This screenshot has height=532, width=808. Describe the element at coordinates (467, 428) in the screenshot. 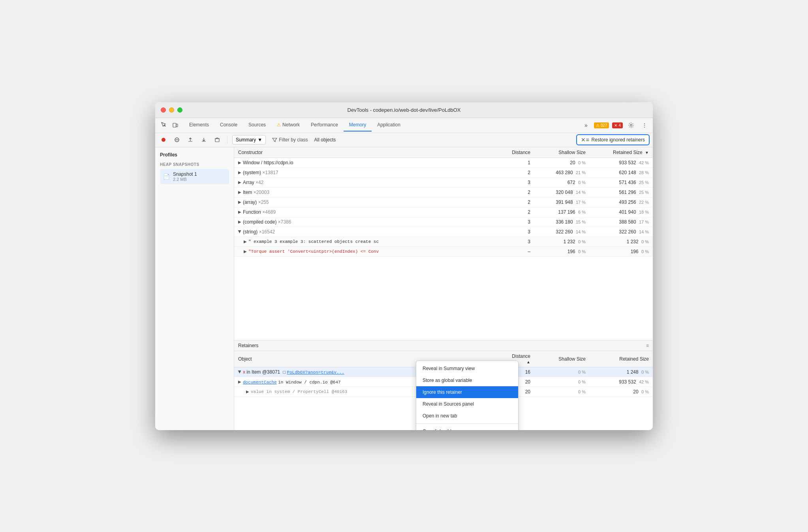

I see `context-menu-copy-link: Copy link address` at that location.